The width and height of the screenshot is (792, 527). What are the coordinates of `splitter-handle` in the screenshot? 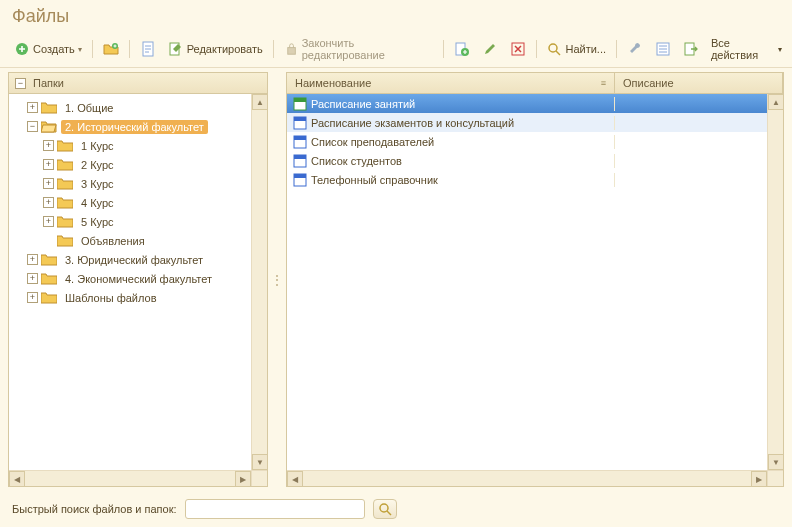 It's located at (277, 280).